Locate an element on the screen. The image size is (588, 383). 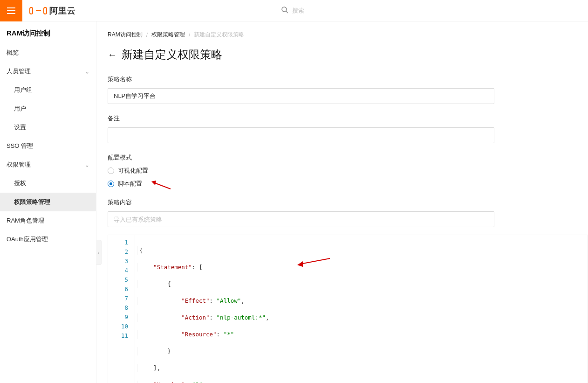
policy-name-label: 策略名称 is located at coordinates (342, 79).